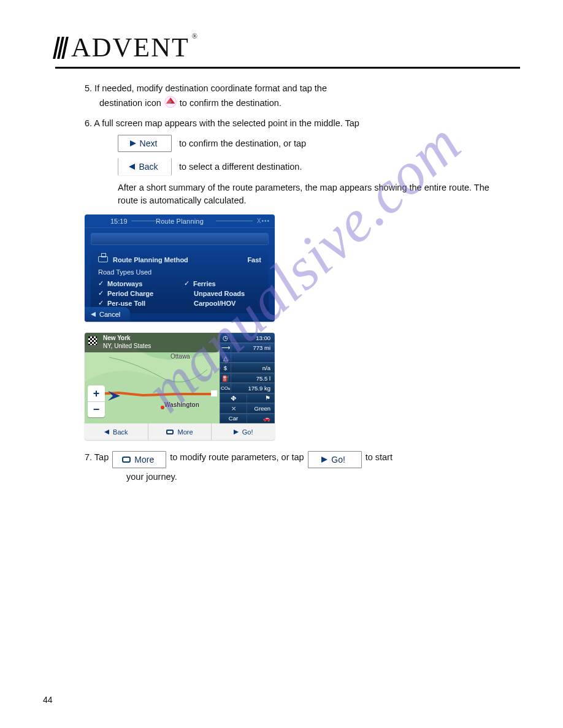 This screenshot has height=728, width=563. I want to click on go-button-label: Go!, so click(339, 460).